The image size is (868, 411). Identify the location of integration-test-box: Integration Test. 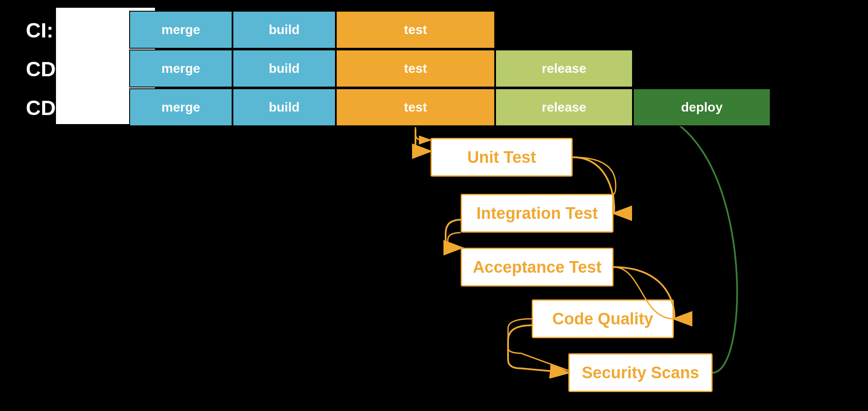
(537, 213).